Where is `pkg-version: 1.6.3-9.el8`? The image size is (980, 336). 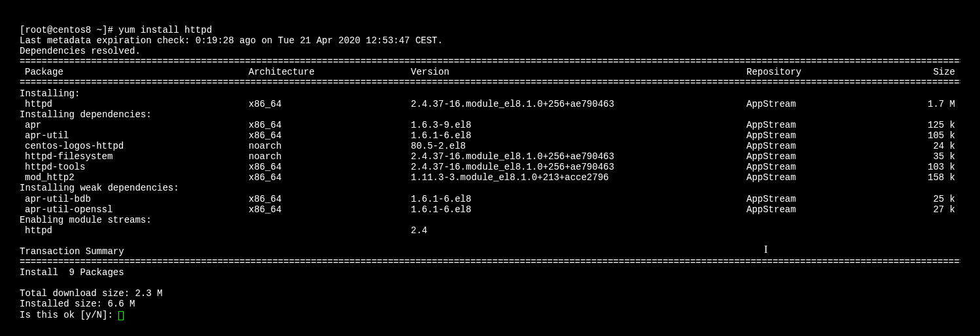 pkg-version: 1.6.3-9.el8 is located at coordinates (578, 125).